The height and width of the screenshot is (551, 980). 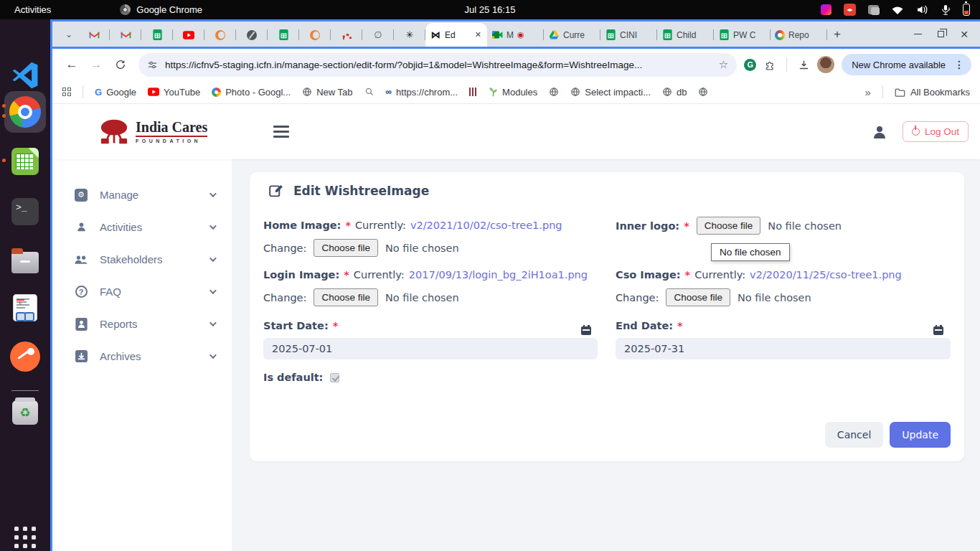 What do you see at coordinates (966, 10) in the screenshot?
I see `battery-icon` at bounding box center [966, 10].